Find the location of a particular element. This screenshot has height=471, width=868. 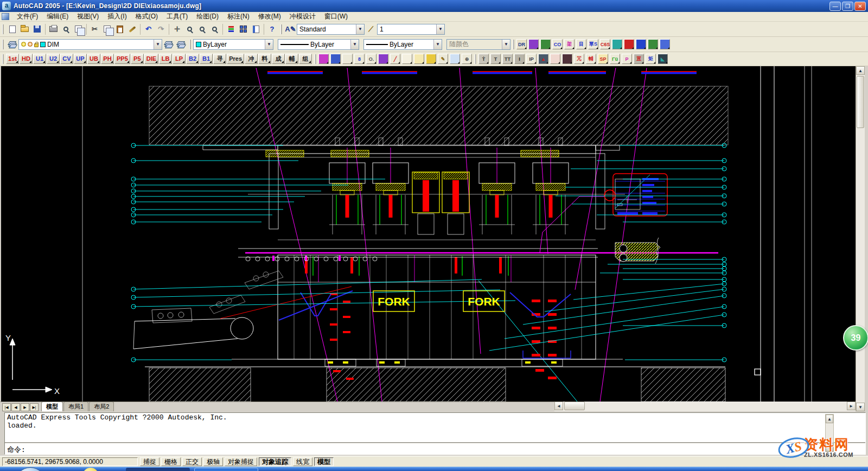

zoom-realtime-icon is located at coordinates (190, 29).